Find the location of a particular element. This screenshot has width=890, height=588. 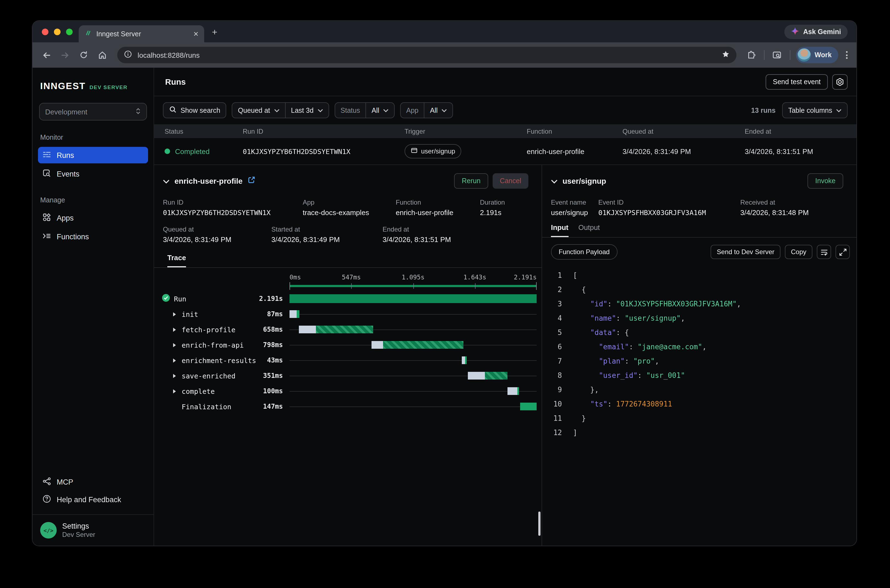

app-filter: App All is located at coordinates (426, 110).